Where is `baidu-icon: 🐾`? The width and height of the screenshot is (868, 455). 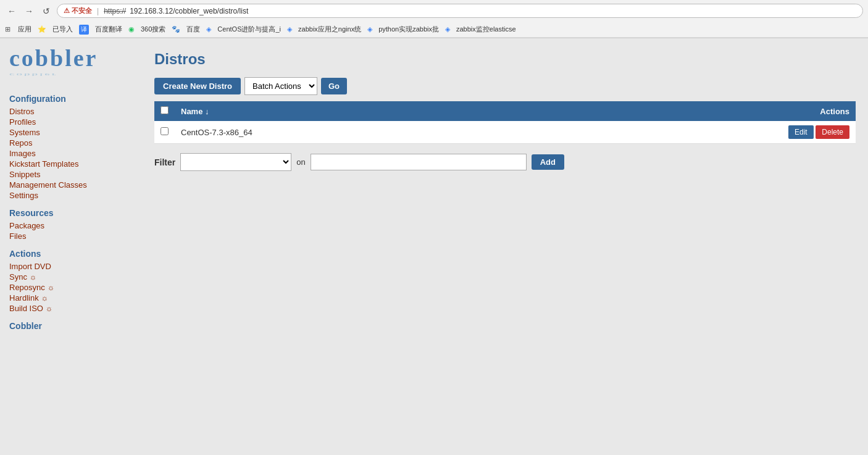 baidu-icon: 🐾 is located at coordinates (176, 30).